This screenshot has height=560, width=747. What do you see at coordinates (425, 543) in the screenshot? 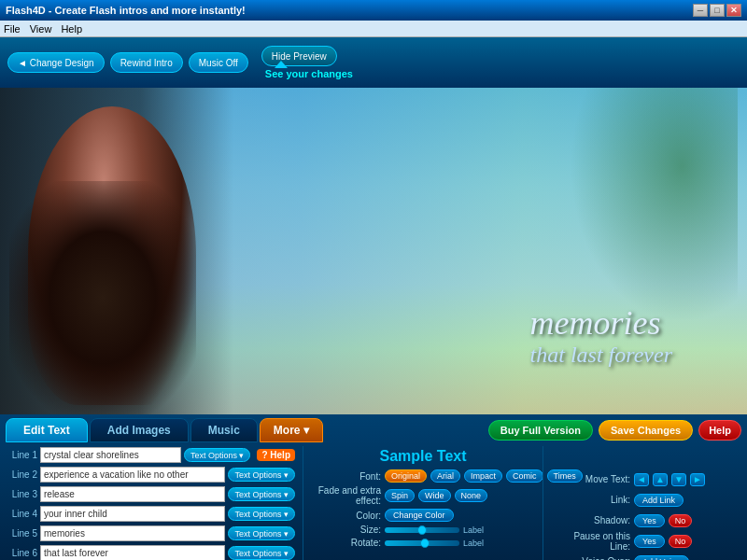
I see `rotate-slider-thumb` at bounding box center [425, 543].